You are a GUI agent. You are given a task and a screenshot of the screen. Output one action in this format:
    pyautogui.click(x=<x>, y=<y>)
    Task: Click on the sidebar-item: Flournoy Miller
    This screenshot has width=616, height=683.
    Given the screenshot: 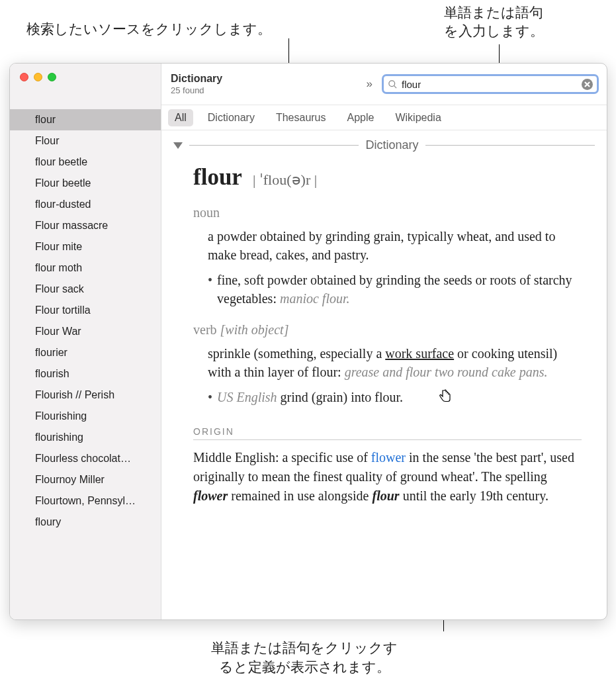 What is the action you would take?
    pyautogui.click(x=85, y=480)
    